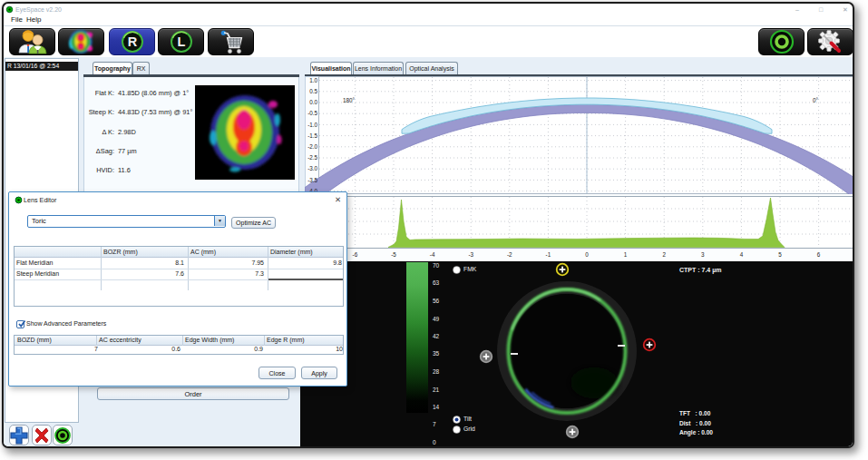  I want to click on svg-text: 0, so click(587, 254).